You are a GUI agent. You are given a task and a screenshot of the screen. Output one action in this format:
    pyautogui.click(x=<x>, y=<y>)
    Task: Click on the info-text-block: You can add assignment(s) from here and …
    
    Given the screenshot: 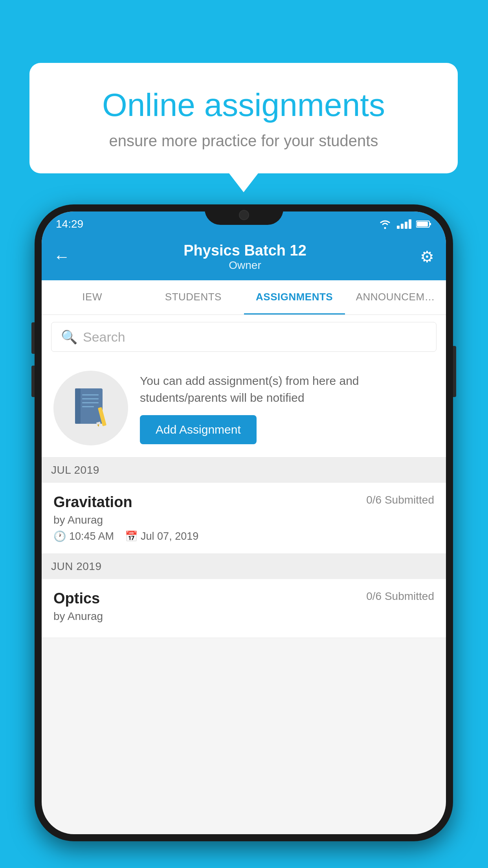 What is the action you would take?
    pyautogui.click(x=287, y=408)
    